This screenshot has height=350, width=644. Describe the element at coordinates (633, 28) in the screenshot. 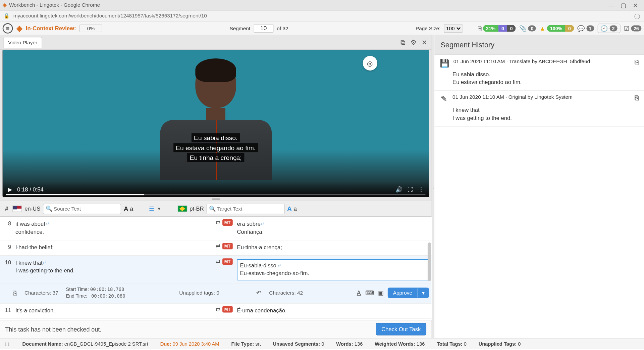

I see `stat-checks: ☑ 26` at that location.